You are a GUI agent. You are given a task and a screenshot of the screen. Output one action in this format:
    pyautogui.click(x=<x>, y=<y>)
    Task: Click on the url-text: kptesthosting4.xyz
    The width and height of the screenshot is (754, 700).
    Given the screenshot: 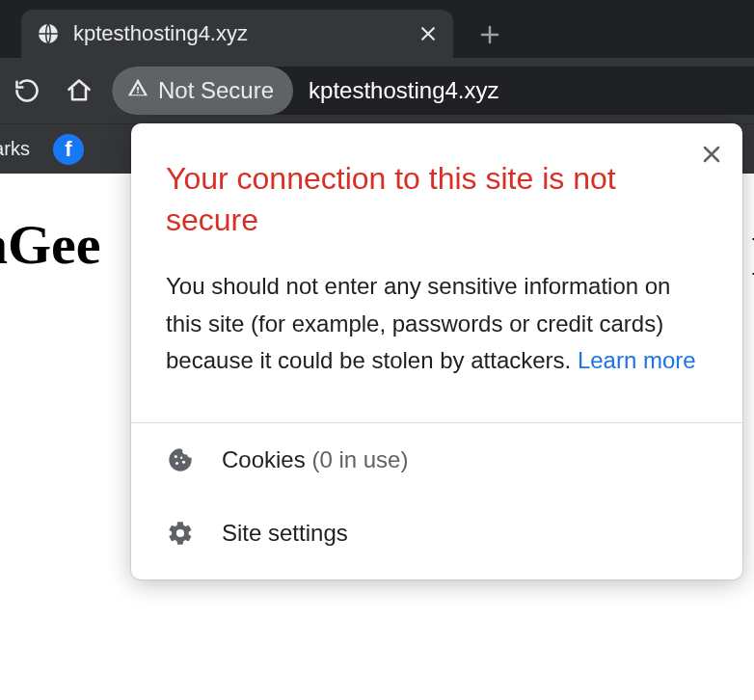 What is the action you would take?
    pyautogui.click(x=395, y=91)
    